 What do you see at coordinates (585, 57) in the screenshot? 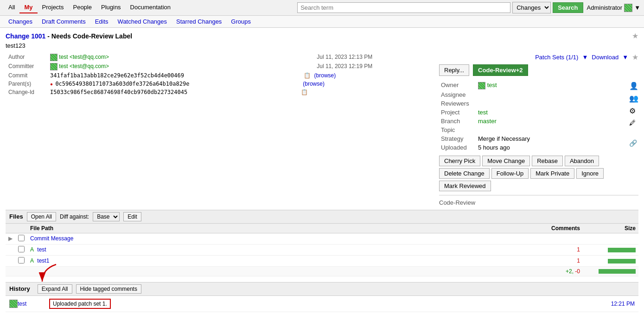
I see `dropdown-arrow-patch: ▼` at bounding box center [585, 57].